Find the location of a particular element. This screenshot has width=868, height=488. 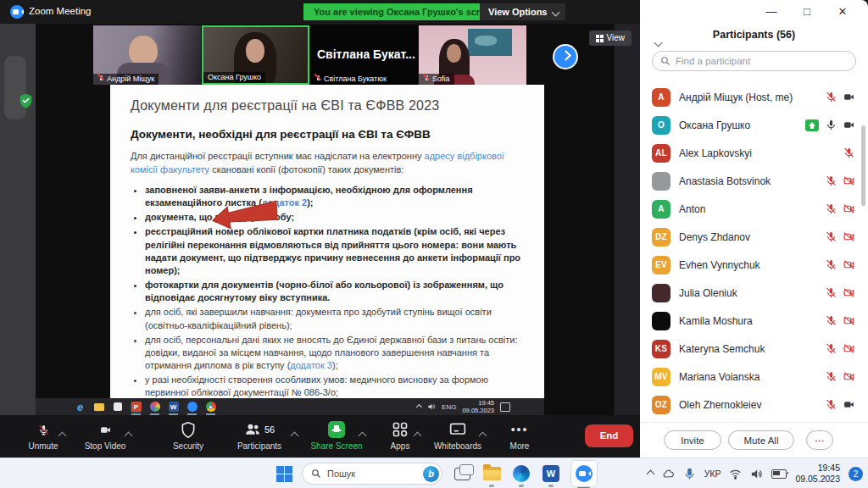

list-item: для осіб, персональні дані яких не внося… is located at coordinates (334, 353).